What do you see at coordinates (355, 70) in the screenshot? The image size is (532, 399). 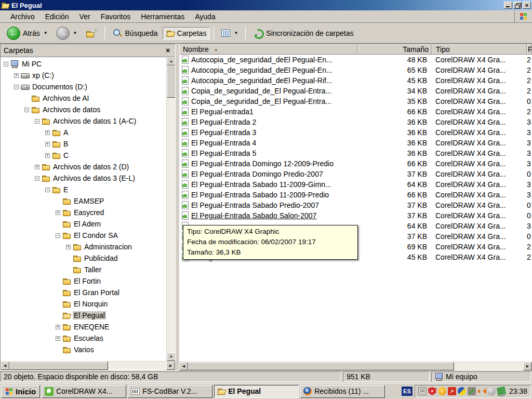 I see `file-row: Autocopia_de_seguridad_deEl Pegual-En...…` at bounding box center [355, 70].